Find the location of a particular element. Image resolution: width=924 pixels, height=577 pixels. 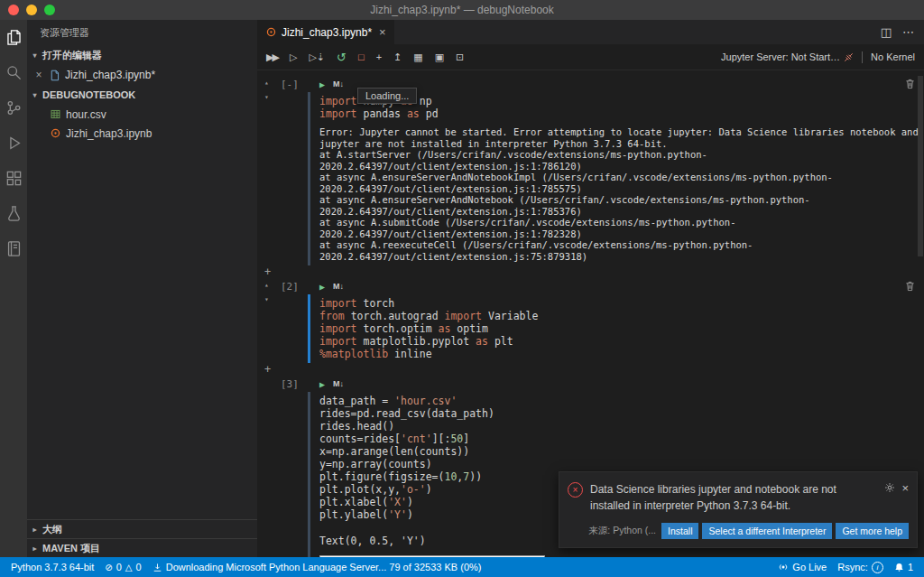

file-item: hour.csv is located at coordinates (143, 114).